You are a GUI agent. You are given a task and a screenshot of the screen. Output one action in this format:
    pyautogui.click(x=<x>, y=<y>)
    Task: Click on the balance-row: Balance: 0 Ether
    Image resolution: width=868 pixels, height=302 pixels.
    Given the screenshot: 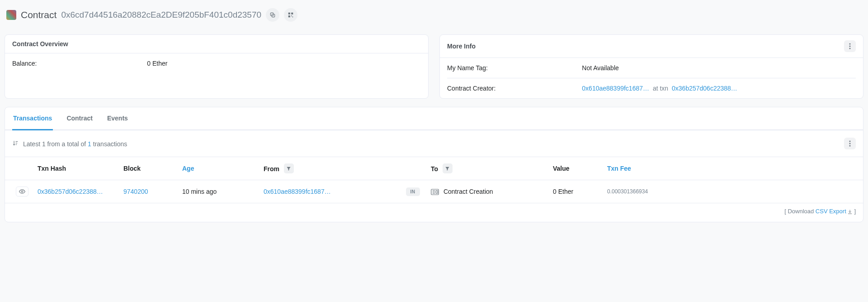 What is the action you would take?
    pyautogui.click(x=217, y=63)
    